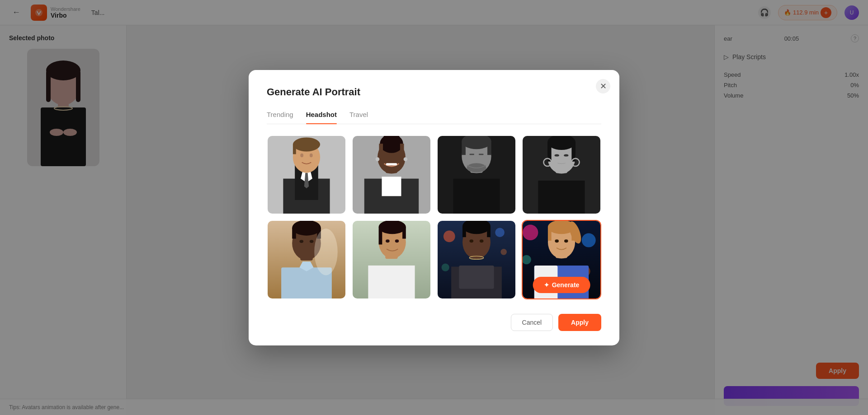 This screenshot has height=415, width=868. What do you see at coordinates (532, 322) in the screenshot?
I see `cancel-button: Cancel` at bounding box center [532, 322].